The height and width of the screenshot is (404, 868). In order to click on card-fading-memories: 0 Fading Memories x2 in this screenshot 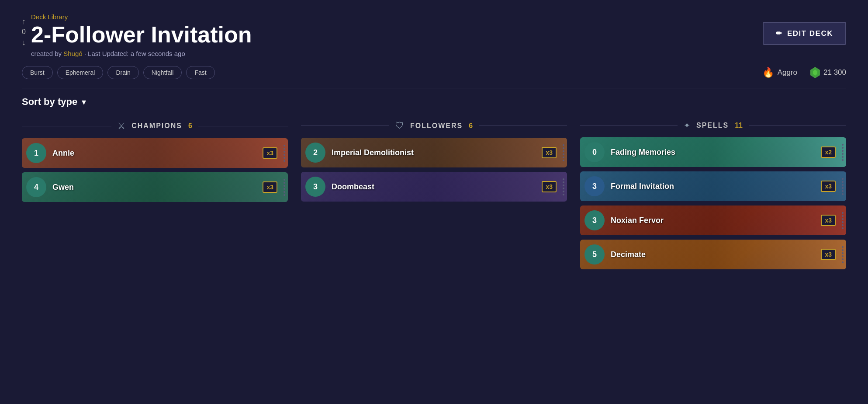, I will do `click(713, 152)`.